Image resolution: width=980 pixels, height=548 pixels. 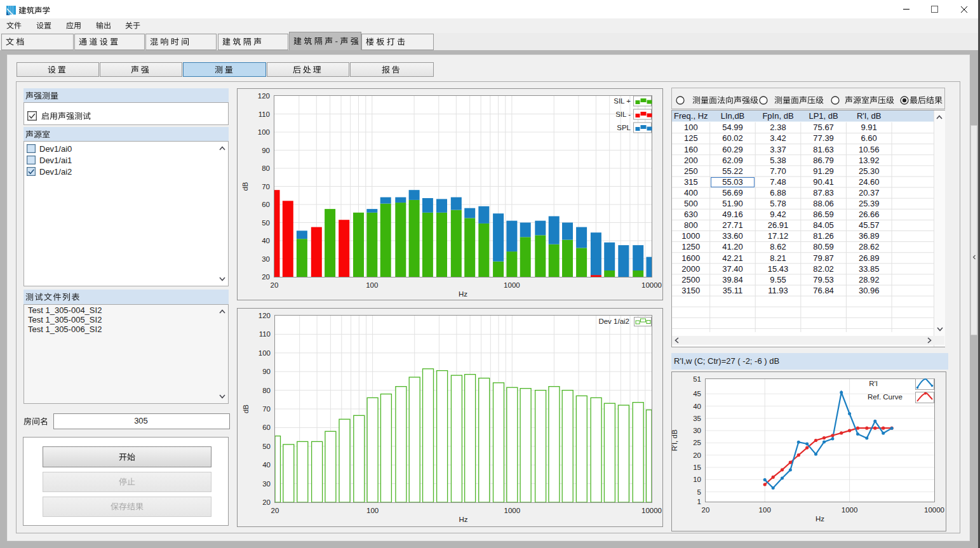 What do you see at coordinates (850, 510) in the screenshot?
I see `svg-text: 1000` at bounding box center [850, 510].